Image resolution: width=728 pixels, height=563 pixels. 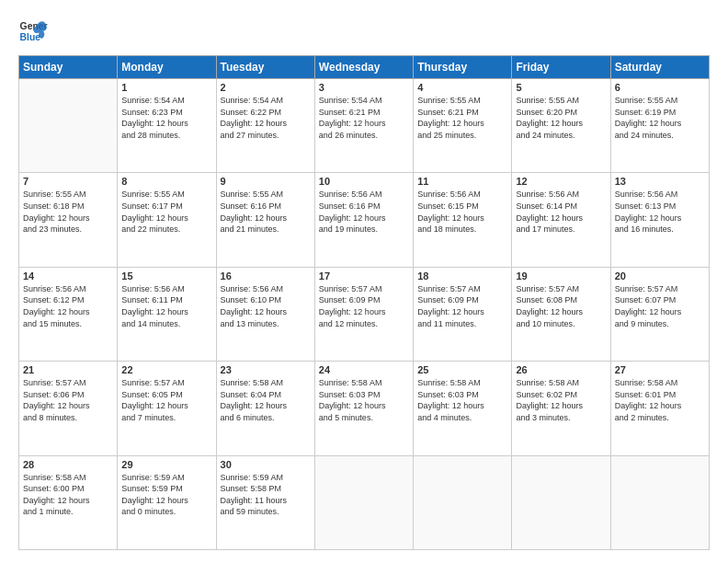 What do you see at coordinates (364, 212) in the screenshot?
I see `day-info: Sunrise: 5:56 AM Sunset: 6:16 PM Dayligh…` at bounding box center [364, 212].